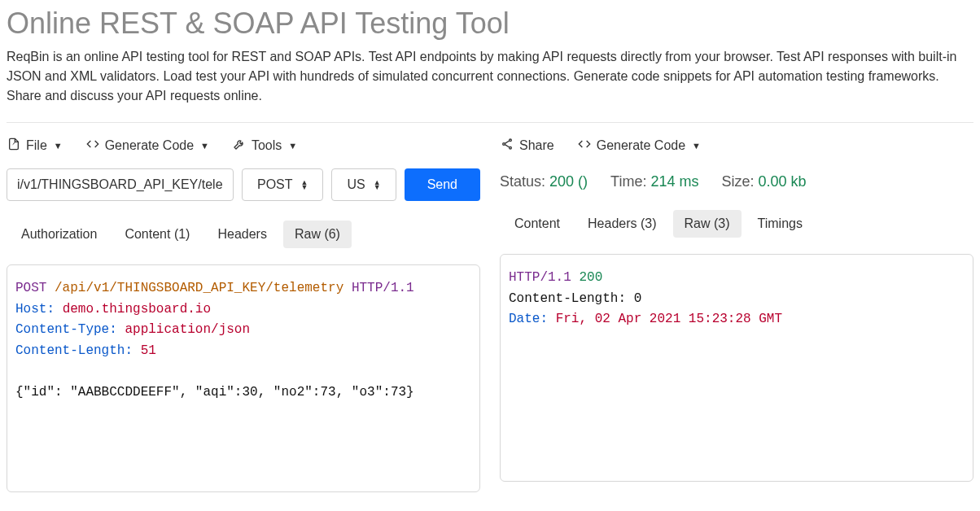  Describe the element at coordinates (14, 146) in the screenshot. I see `file-icon` at that location.